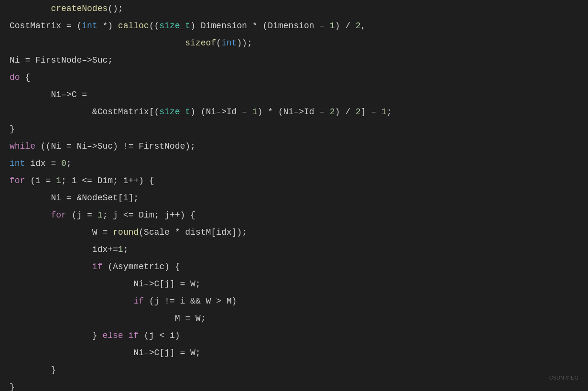 This screenshot has height=391, width=588. What do you see at coordinates (190, 318) in the screenshot?
I see `code-token: M = W;` at bounding box center [190, 318].